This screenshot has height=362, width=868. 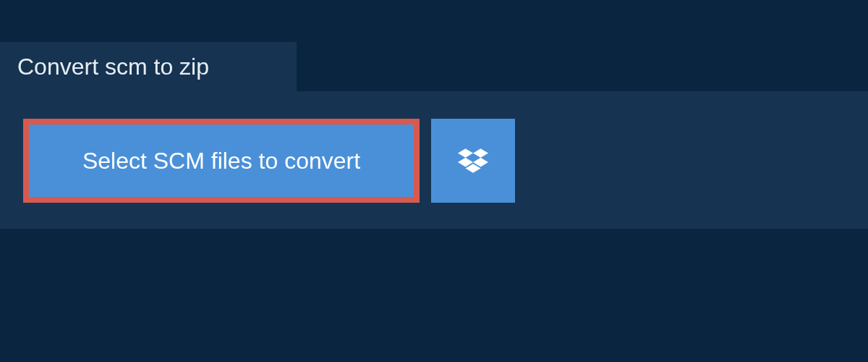 I want to click on select-files-button: Select SCM files to convert, so click(x=221, y=161).